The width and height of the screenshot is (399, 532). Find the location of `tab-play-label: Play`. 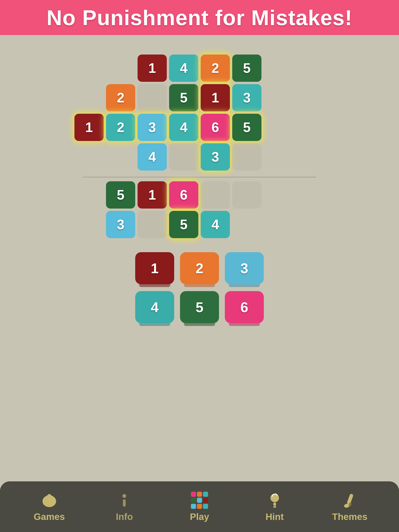

tab-play-label: Play is located at coordinates (200, 517).